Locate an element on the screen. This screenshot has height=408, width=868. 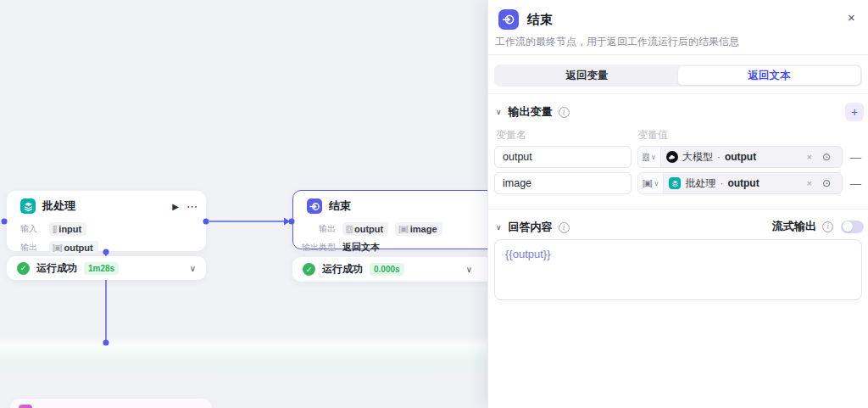
add-variable-button: + is located at coordinates (854, 112).